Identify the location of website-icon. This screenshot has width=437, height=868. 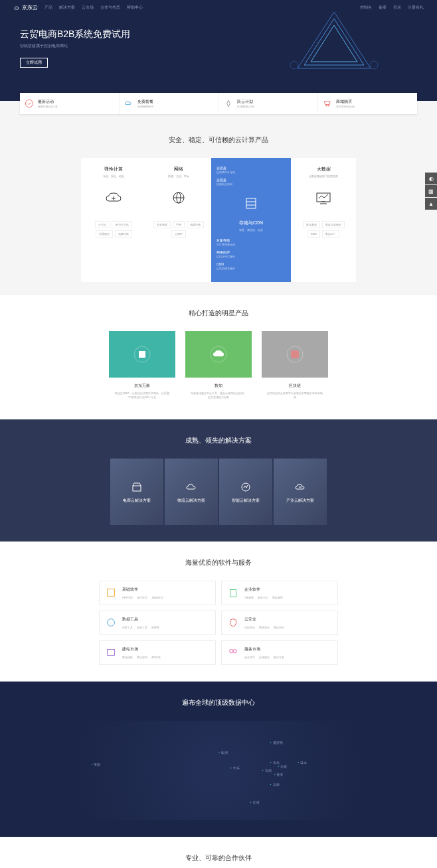
(111, 652).